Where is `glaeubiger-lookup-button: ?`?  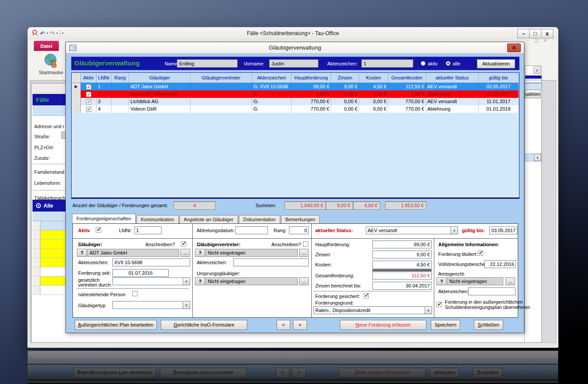 glaeubiger-lookup-button: ? is located at coordinates (82, 253).